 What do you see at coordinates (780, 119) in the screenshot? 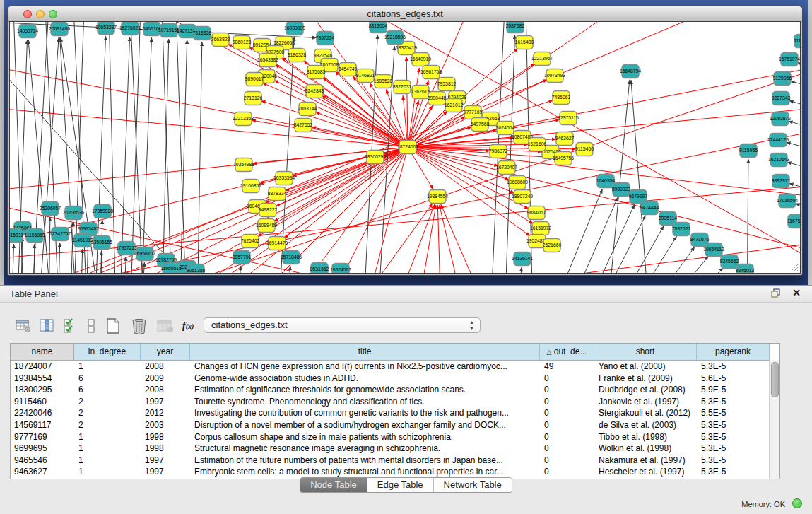
I see `network-node-12093872: 12093872` at bounding box center [780, 119].